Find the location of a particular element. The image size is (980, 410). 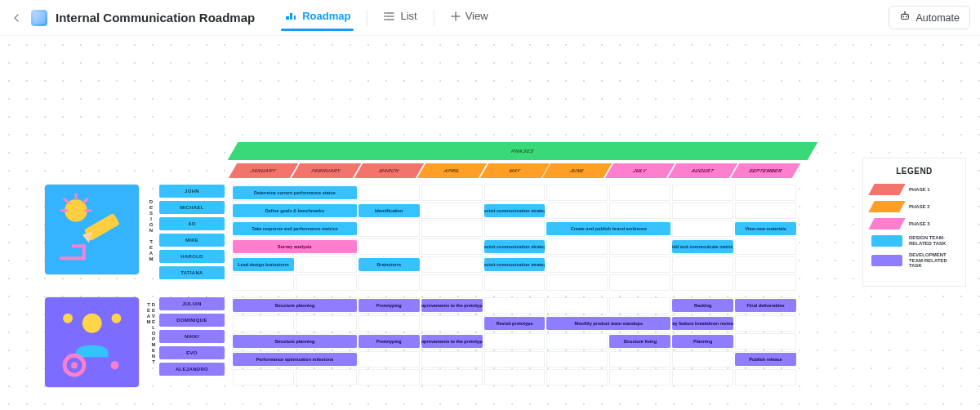

task-bar: Take response and performance metrics is located at coordinates (295, 229).